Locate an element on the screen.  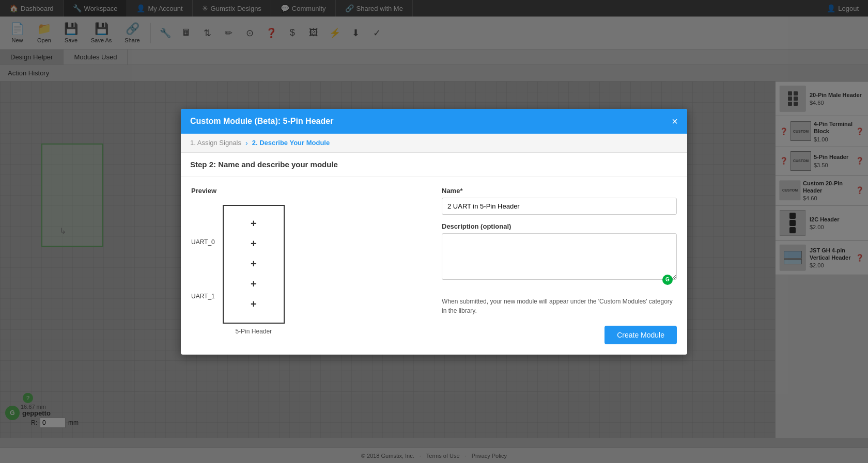
modal-close-button: × is located at coordinates (675, 121).